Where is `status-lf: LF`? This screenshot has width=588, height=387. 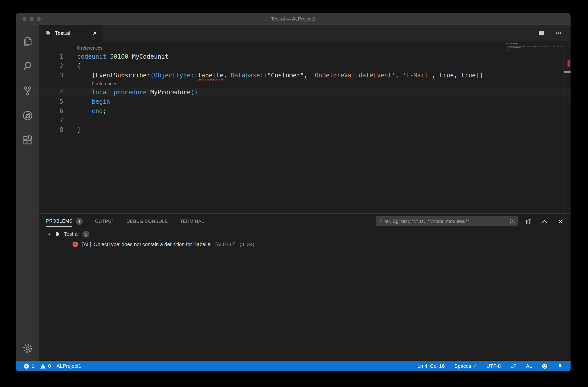
status-lf: LF is located at coordinates (513, 366).